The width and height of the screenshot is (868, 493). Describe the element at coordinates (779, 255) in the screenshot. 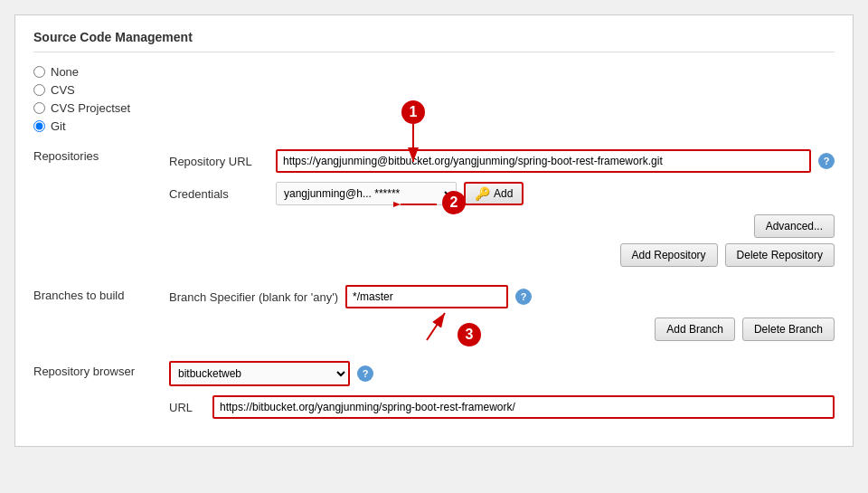

I see `delete-repository-button: Delete Repository` at that location.